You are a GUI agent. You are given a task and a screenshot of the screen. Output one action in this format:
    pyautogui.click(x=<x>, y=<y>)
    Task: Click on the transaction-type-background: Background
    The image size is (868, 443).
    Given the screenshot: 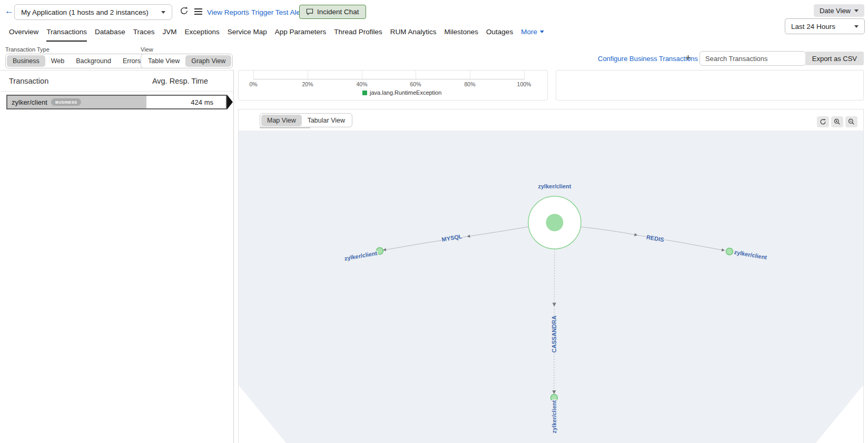 What is the action you would take?
    pyautogui.click(x=94, y=61)
    